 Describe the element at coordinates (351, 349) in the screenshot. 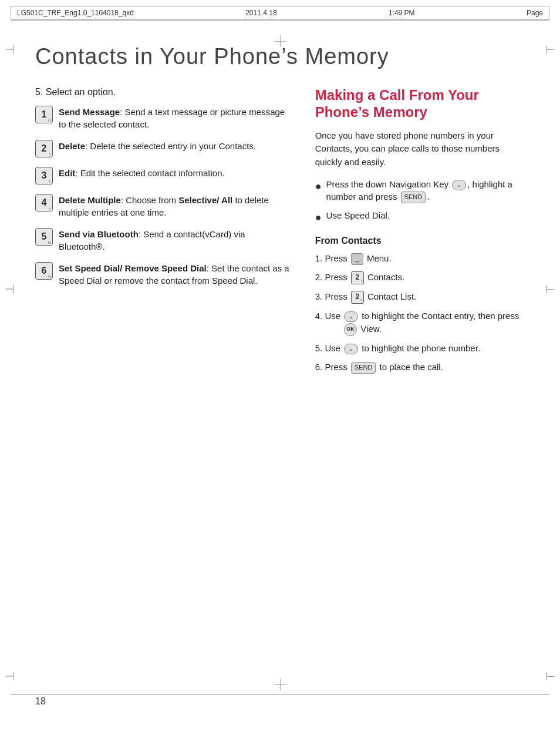

I see `nav-key-step5: ⌄` at that location.